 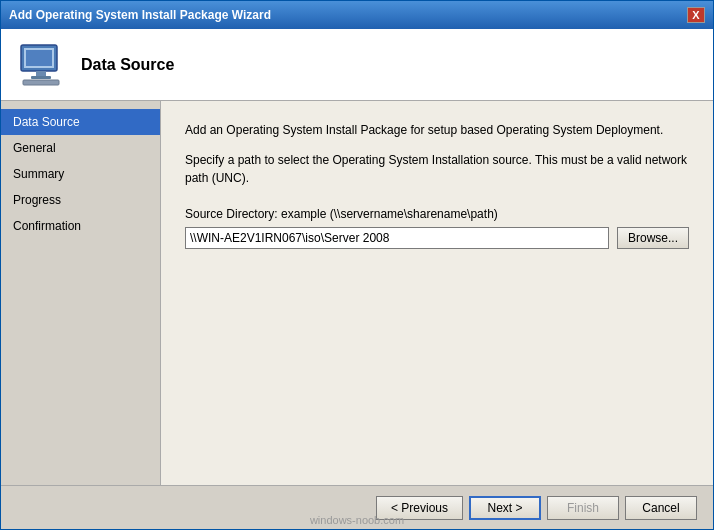 What do you see at coordinates (437, 154) in the screenshot?
I see `description-block: Add an Operating System Install Package …` at bounding box center [437, 154].